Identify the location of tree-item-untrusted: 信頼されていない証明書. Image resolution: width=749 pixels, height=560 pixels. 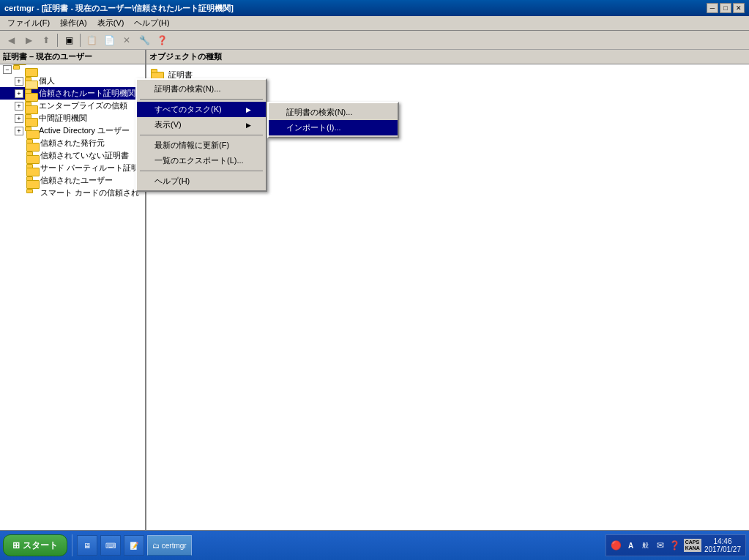
(72, 155).